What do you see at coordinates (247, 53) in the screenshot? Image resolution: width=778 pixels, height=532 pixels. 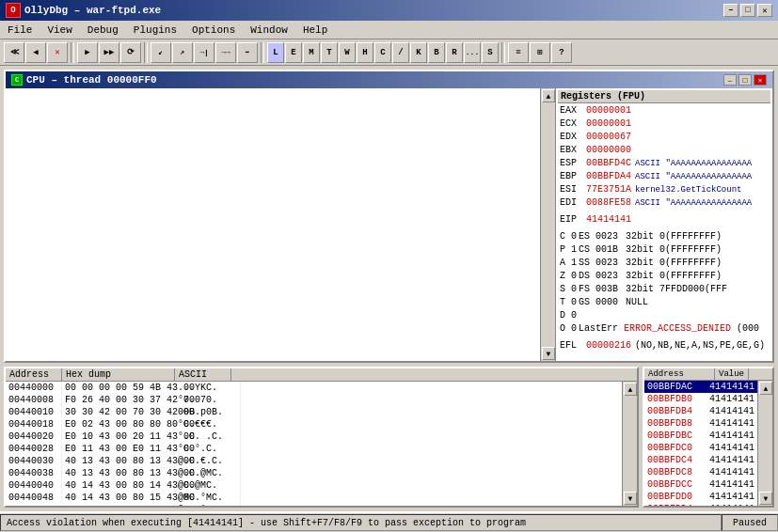 I see `toolbar-goto-btn: ➡` at bounding box center [247, 53].